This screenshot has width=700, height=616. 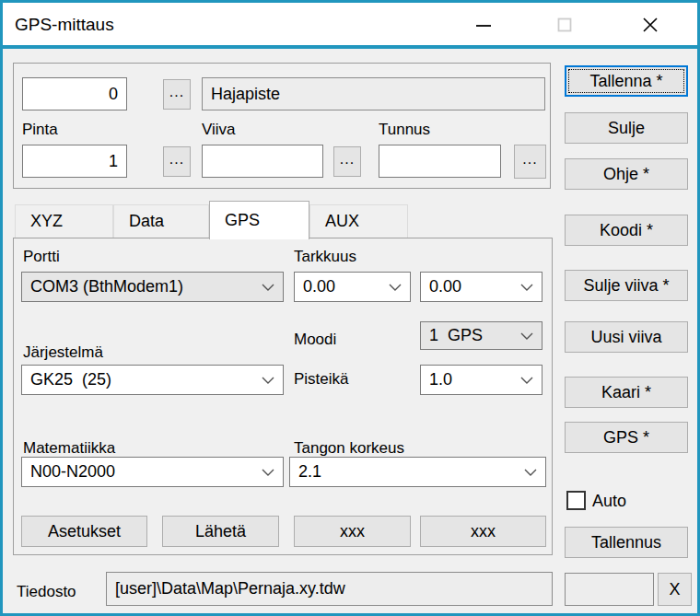 I want to click on tarkkuus-combobox-2: 0.00, so click(x=481, y=287).